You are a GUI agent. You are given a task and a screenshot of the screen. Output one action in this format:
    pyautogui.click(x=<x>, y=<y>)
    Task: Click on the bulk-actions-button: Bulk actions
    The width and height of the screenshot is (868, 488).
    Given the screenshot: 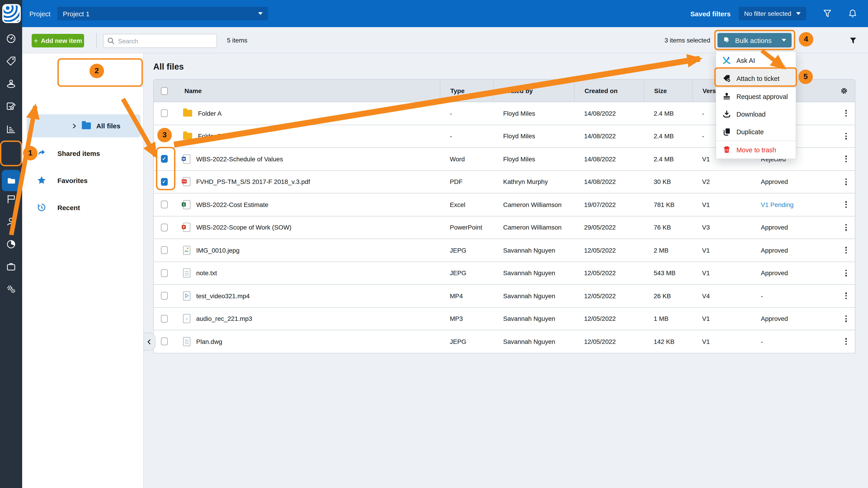 What is the action you would take?
    pyautogui.click(x=754, y=40)
    